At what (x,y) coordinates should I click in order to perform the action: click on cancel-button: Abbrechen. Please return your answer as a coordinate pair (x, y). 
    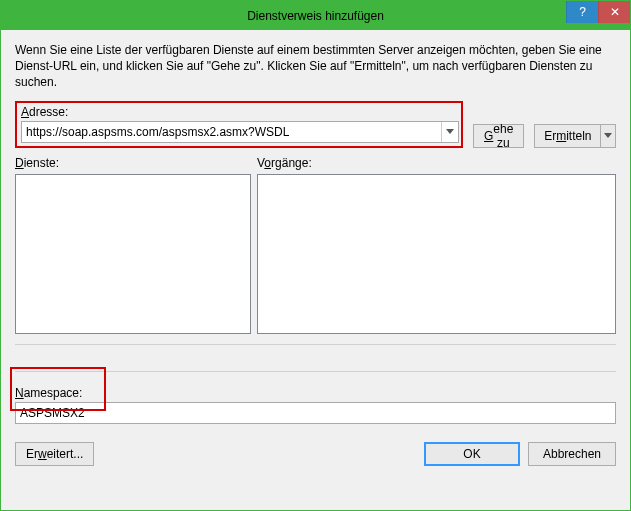
    Looking at the image, I should click on (572, 454).